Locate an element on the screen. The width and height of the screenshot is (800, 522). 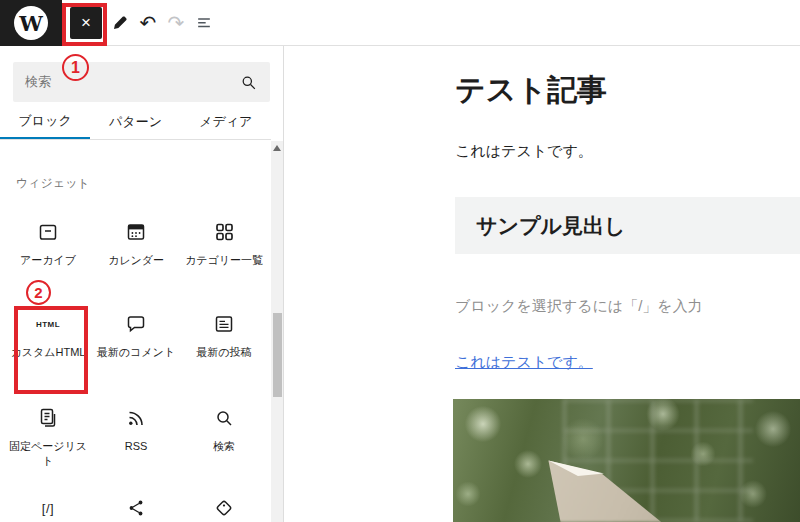
block-item-latest-posts: 最新の投稿 is located at coordinates (224, 349).